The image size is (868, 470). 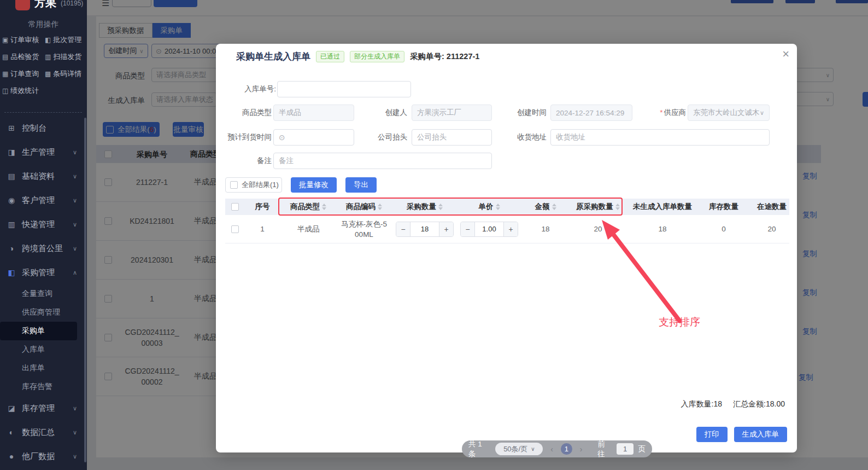 What do you see at coordinates (582, 449) in the screenshot?
I see `next-page-button: ›` at bounding box center [582, 449].